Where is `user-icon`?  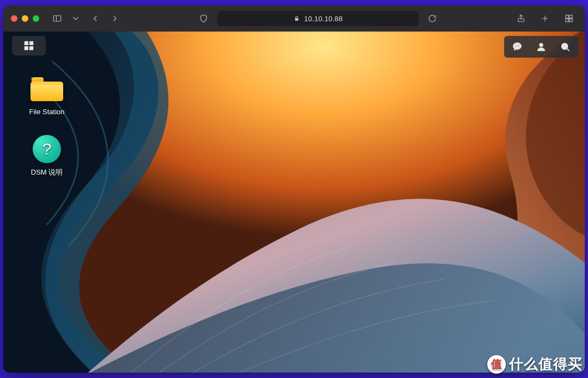 user-icon is located at coordinates (541, 47).